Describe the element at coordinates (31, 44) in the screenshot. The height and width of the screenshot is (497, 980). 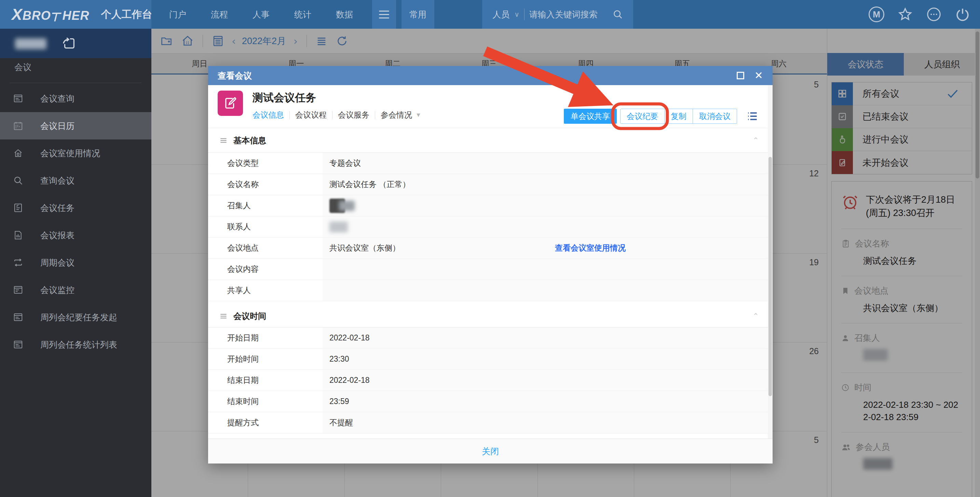
I see `username-redacted` at that location.